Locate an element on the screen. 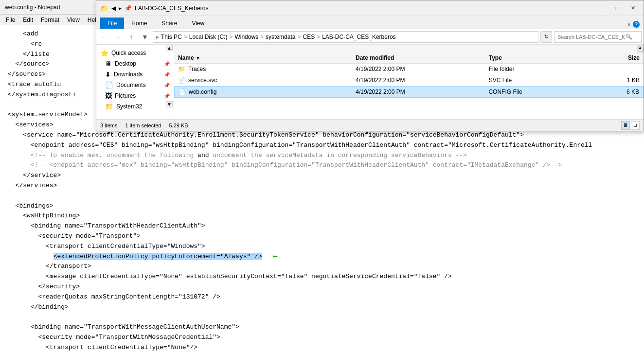  minimize-button: — is located at coordinates (602, 8).